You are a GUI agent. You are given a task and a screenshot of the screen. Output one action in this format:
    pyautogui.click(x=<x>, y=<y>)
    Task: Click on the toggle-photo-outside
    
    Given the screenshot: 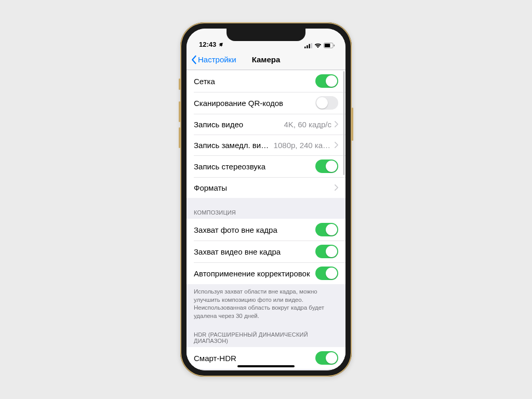 What is the action you would take?
    pyautogui.click(x=327, y=230)
    